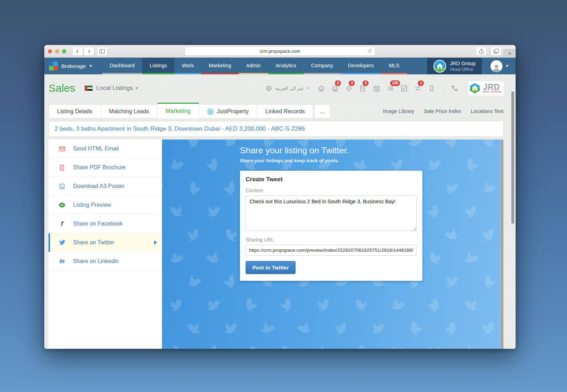  I want to click on nav-item-dashboard: Dashboard, so click(122, 66).